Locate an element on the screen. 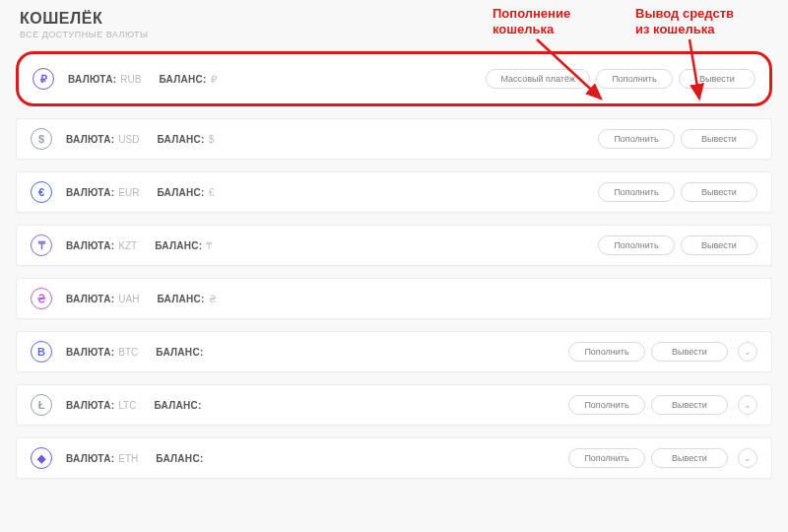 This screenshot has width=788, height=532. mass-payment-button: Массовый платёж is located at coordinates (538, 79).